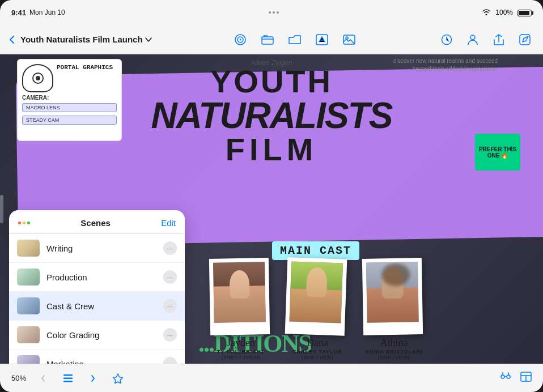 This screenshot has height=392, width=543. I want to click on scene-name-production: Production, so click(101, 278).